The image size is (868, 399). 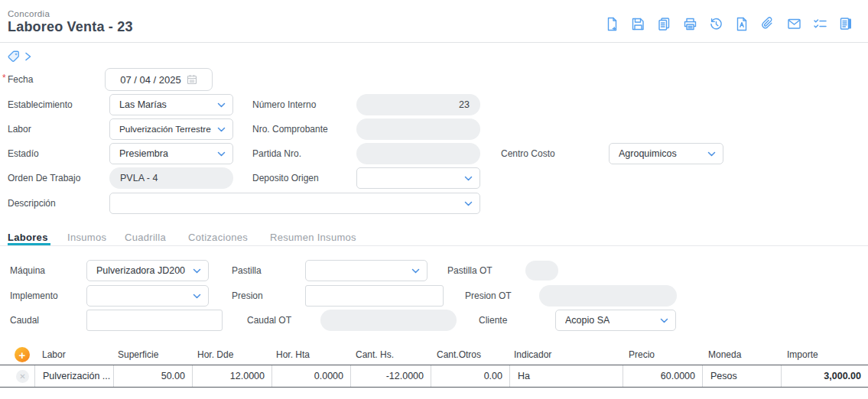 I want to click on deposito-origen-label: Deposito Origen, so click(x=286, y=178).